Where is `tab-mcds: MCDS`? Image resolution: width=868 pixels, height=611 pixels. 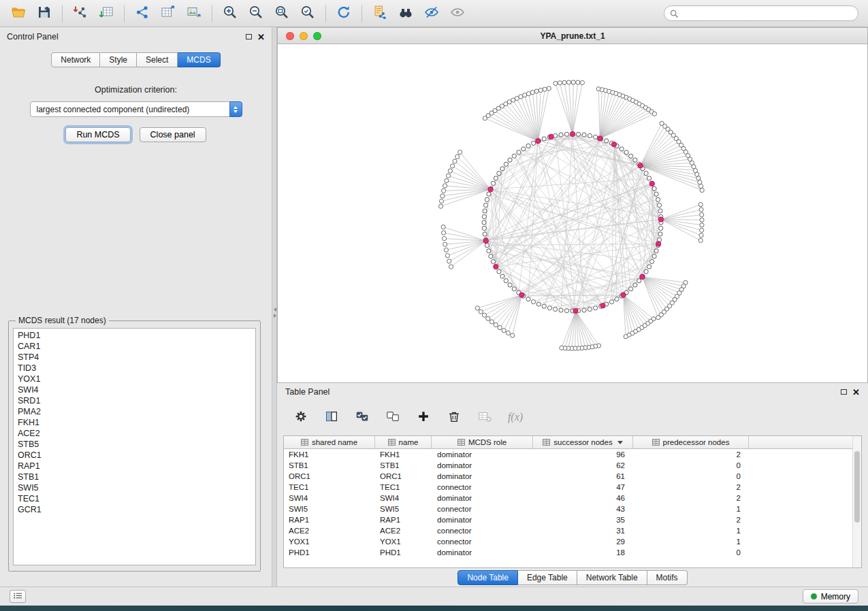 tab-mcds: MCDS is located at coordinates (199, 60).